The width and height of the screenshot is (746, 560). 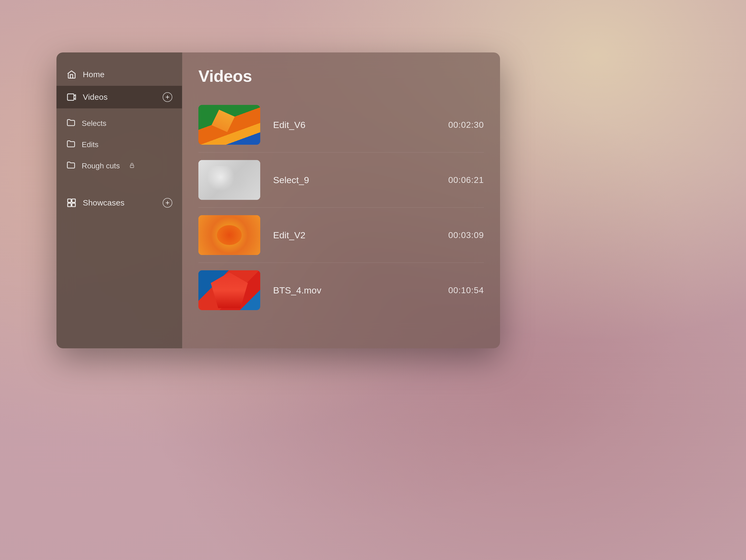 What do you see at coordinates (95, 97) in the screenshot?
I see `videos-label: Videos` at bounding box center [95, 97].